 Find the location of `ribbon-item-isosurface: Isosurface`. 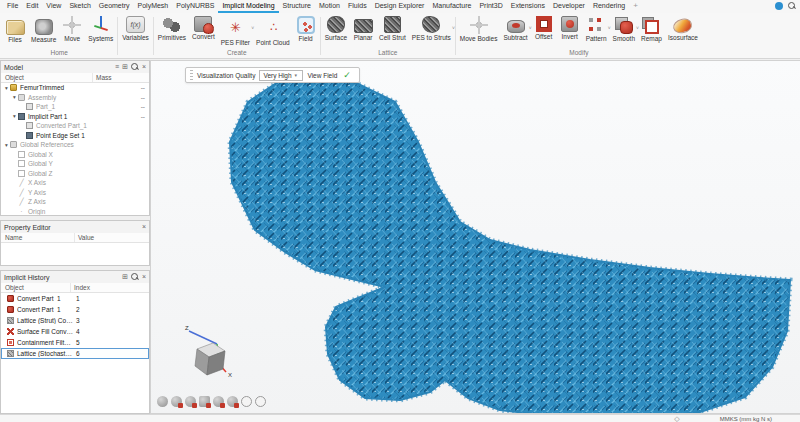

ribbon-item-isosurface: Isosurface is located at coordinates (683, 28).